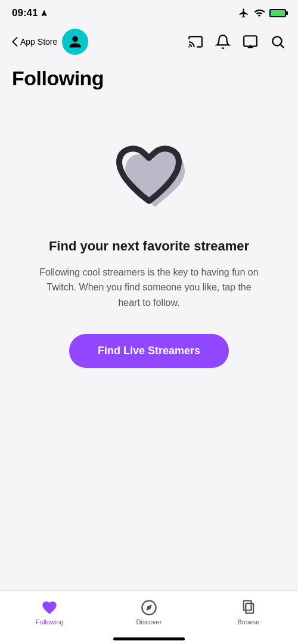 The height and width of the screenshot is (644, 298). I want to click on heart-tab-icon, so click(49, 608).